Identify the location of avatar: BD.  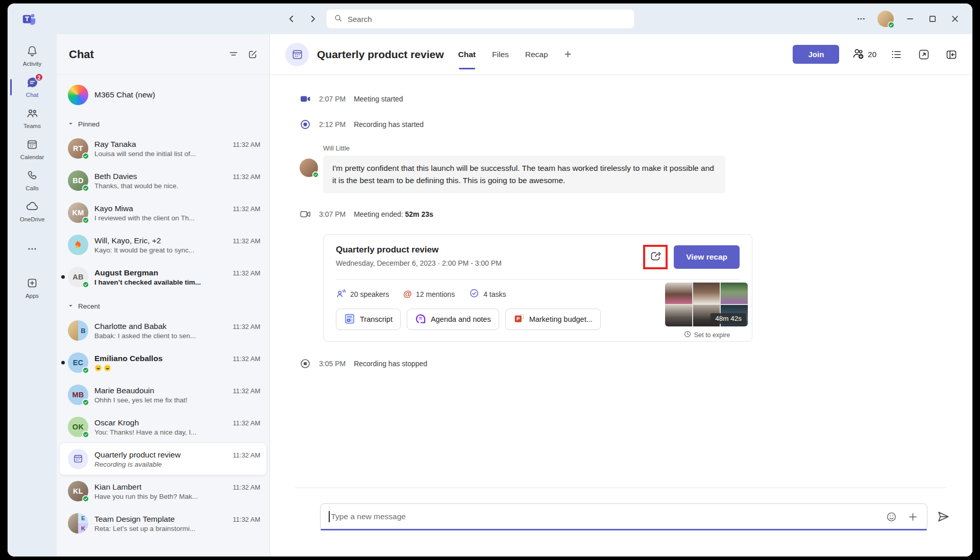
(78, 181).